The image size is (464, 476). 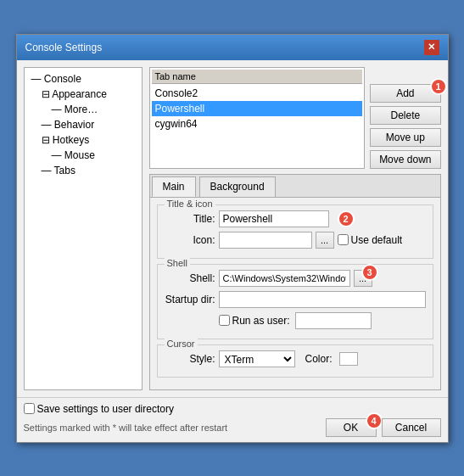 I want to click on tree-item-behavior: — Behavior, so click(x=83, y=125).